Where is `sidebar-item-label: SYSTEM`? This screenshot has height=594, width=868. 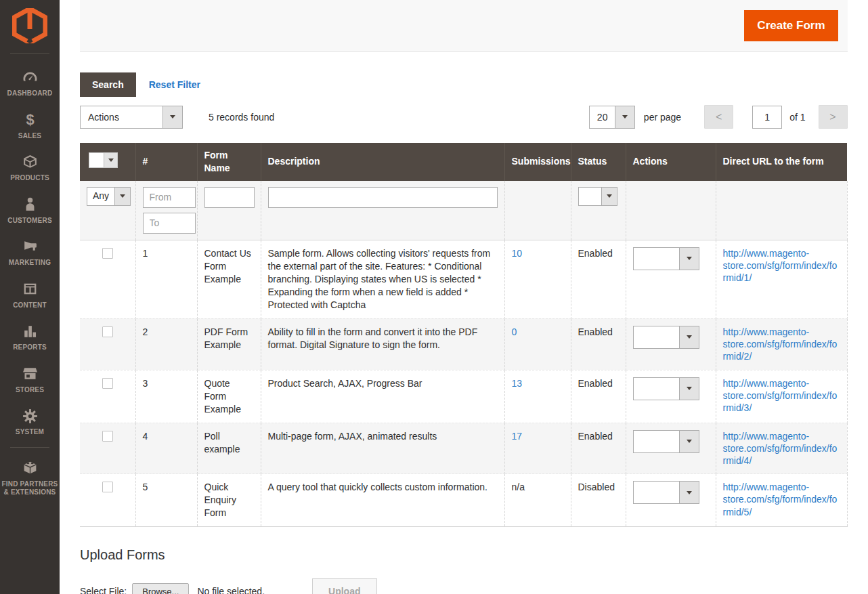 sidebar-item-label: SYSTEM is located at coordinates (30, 432).